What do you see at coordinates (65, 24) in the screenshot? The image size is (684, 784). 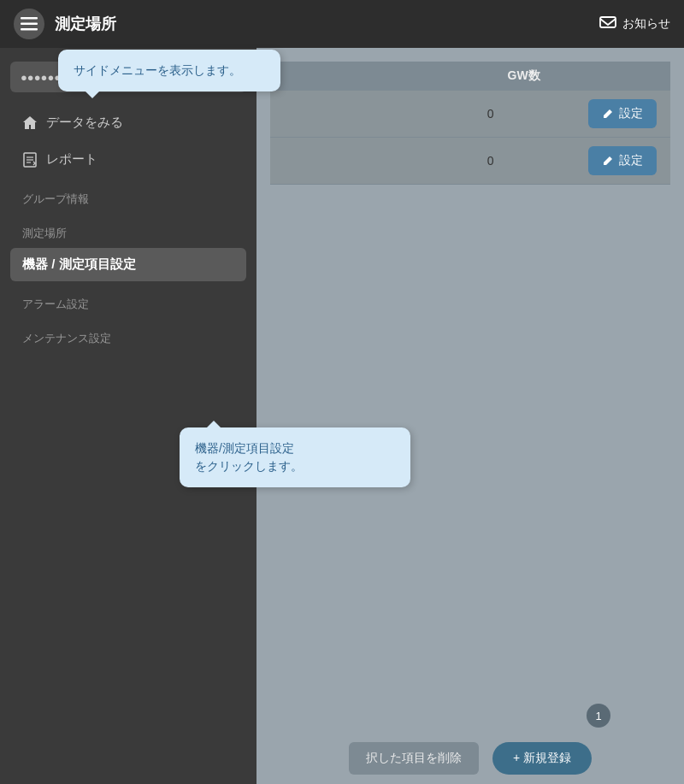 I see `header-left: 測定場所` at bounding box center [65, 24].